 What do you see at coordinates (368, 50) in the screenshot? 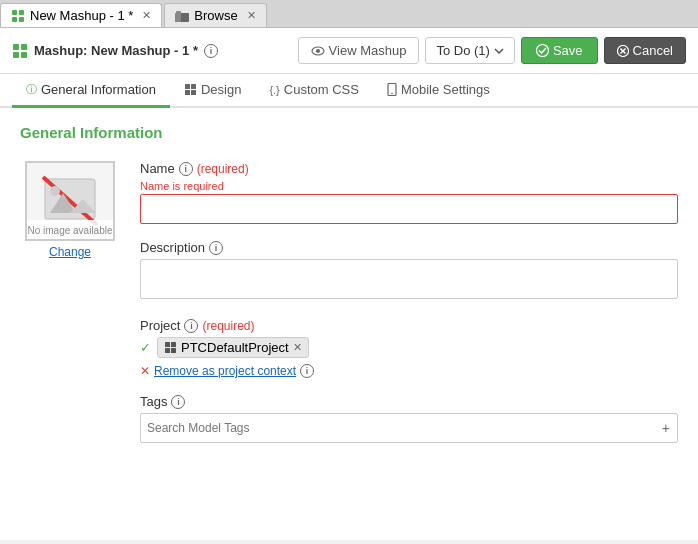
I see `view-mashup-label: View Mashup` at bounding box center [368, 50].